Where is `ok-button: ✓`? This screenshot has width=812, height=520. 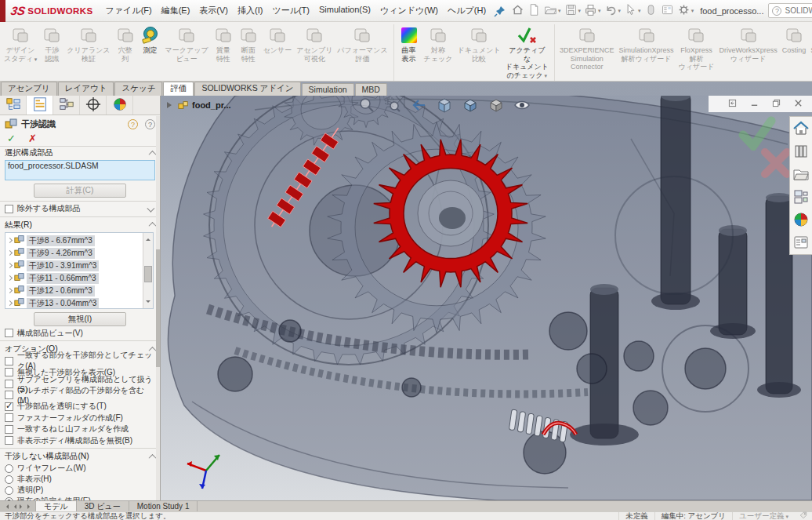 ok-button: ✓ is located at coordinates (11, 138).